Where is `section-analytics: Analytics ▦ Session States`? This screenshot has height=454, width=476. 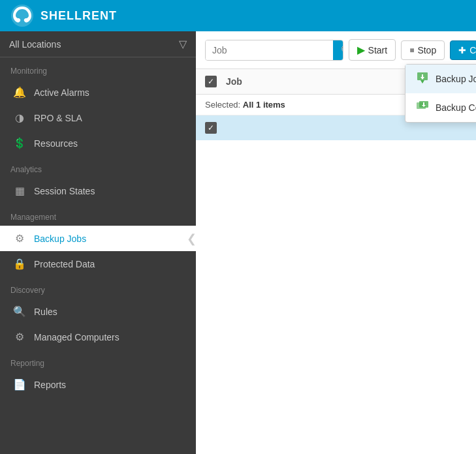
section-analytics: Analytics ▦ Session States is located at coordinates (98, 180).